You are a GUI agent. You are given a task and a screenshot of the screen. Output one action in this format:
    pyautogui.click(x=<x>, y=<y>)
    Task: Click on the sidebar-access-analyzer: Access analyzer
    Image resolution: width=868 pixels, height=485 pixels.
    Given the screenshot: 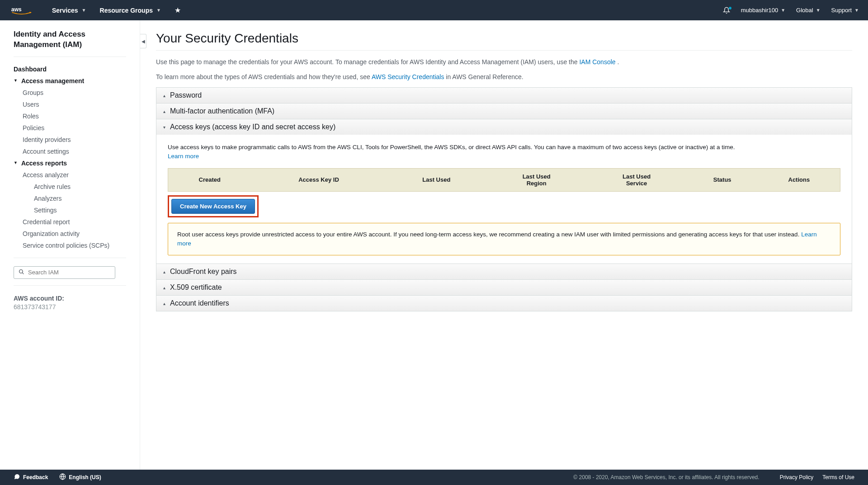 What is the action you would take?
    pyautogui.click(x=74, y=175)
    